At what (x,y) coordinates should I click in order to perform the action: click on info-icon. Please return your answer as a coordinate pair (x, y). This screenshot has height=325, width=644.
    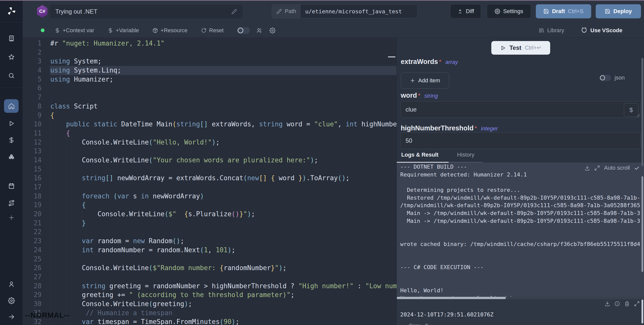
    Looking at the image, I should click on (617, 304).